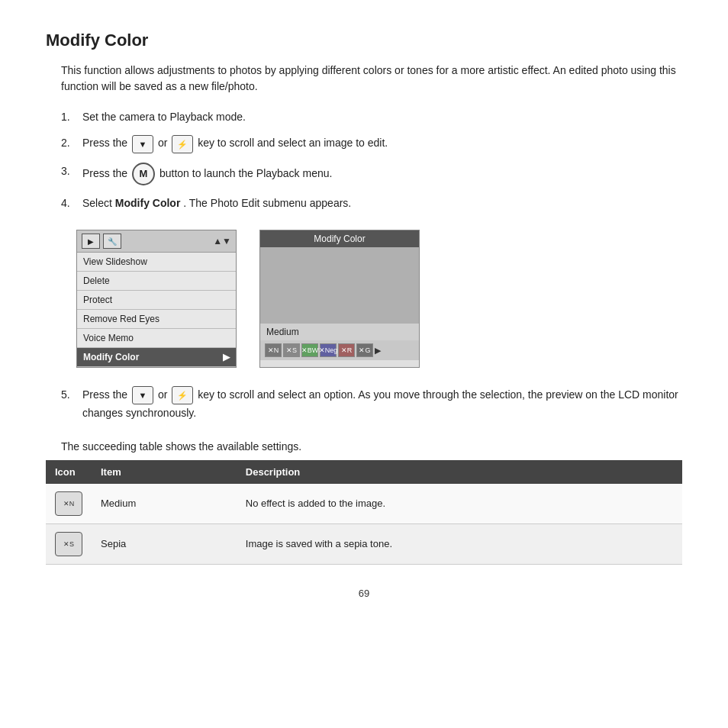 This screenshot has height=728, width=728. Describe the element at coordinates (340, 285) in the screenshot. I see `preview-image` at that location.